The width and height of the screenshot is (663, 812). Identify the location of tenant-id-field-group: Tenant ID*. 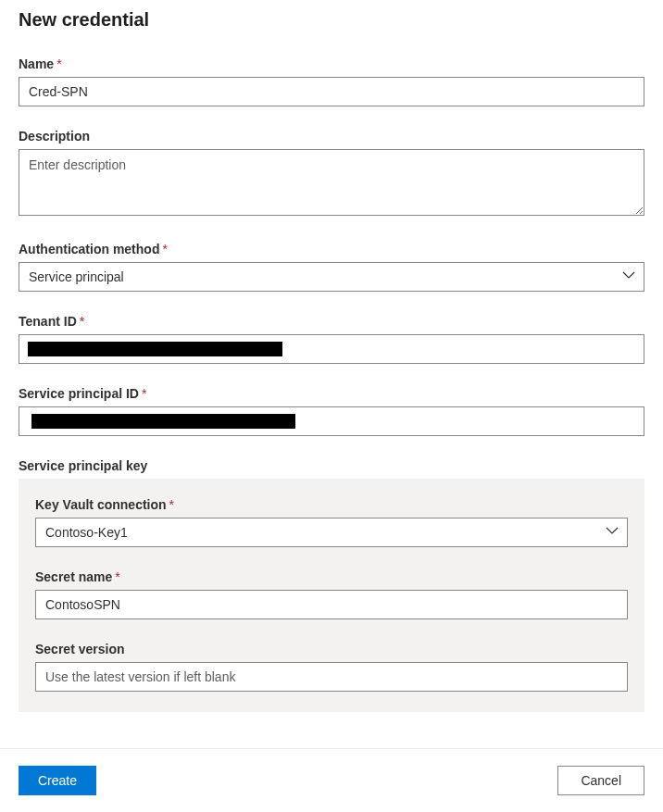
(332, 339).